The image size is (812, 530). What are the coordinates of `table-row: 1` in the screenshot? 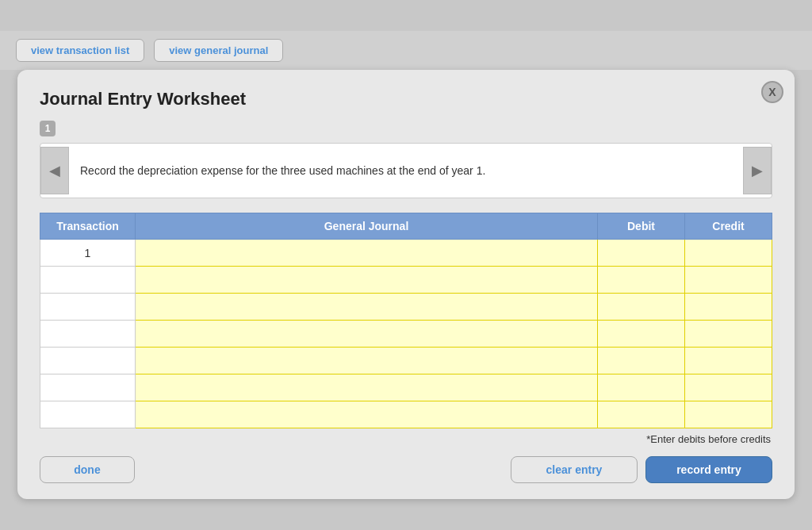 It's located at (406, 253).